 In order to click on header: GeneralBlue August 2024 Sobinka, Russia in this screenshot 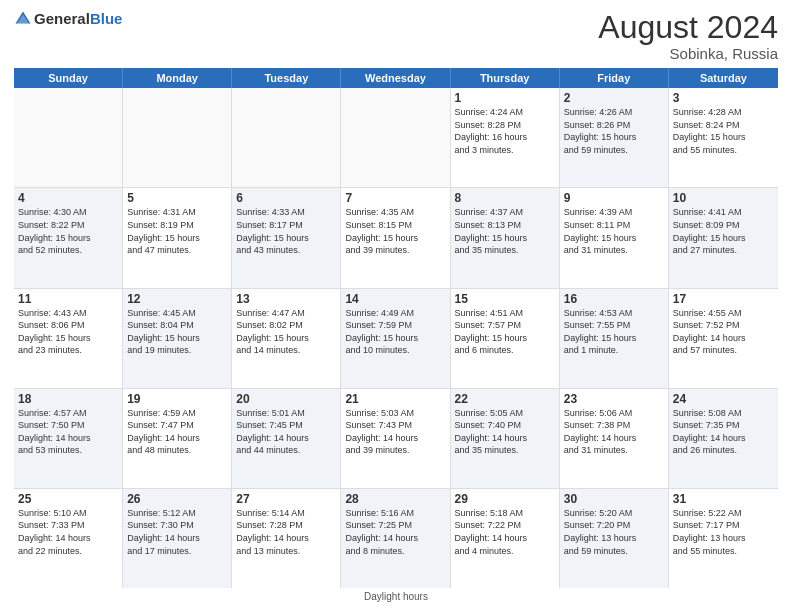, I will do `click(396, 36)`.